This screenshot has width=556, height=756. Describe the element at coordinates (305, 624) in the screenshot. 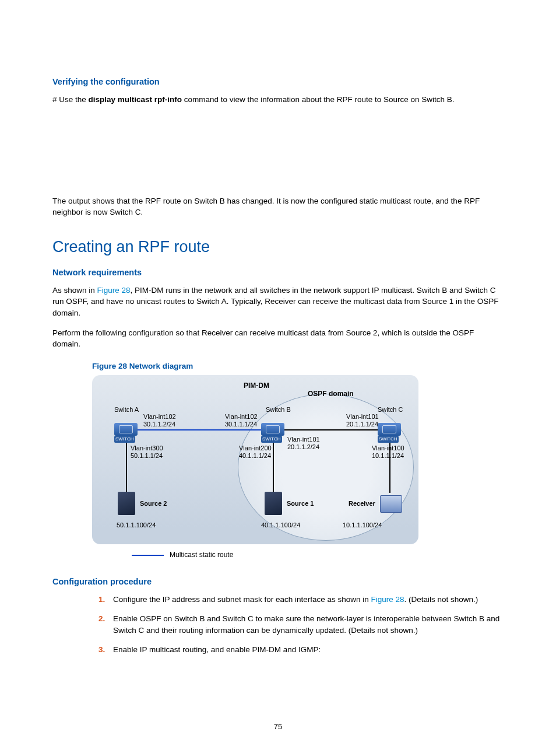

I see `step-2: Enable OSPF on Switch B and Switch C to …` at that location.